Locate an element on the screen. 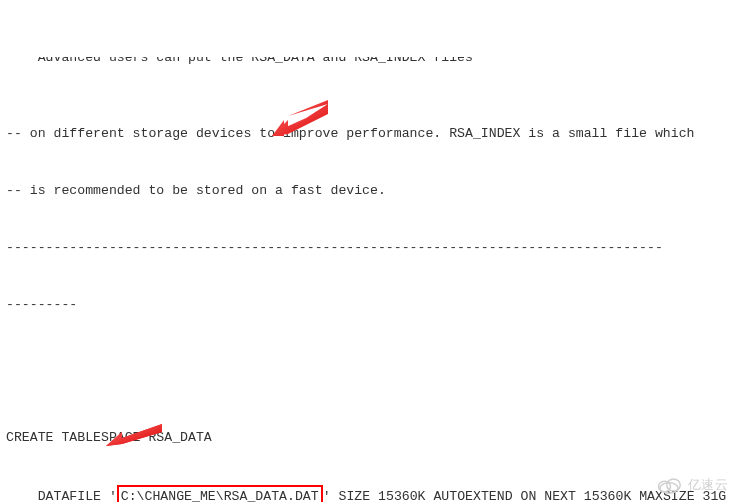 This screenshot has height=502, width=736. partial-top-line: Advanced users can put the RSA_DATA and … is located at coordinates (368, 62).